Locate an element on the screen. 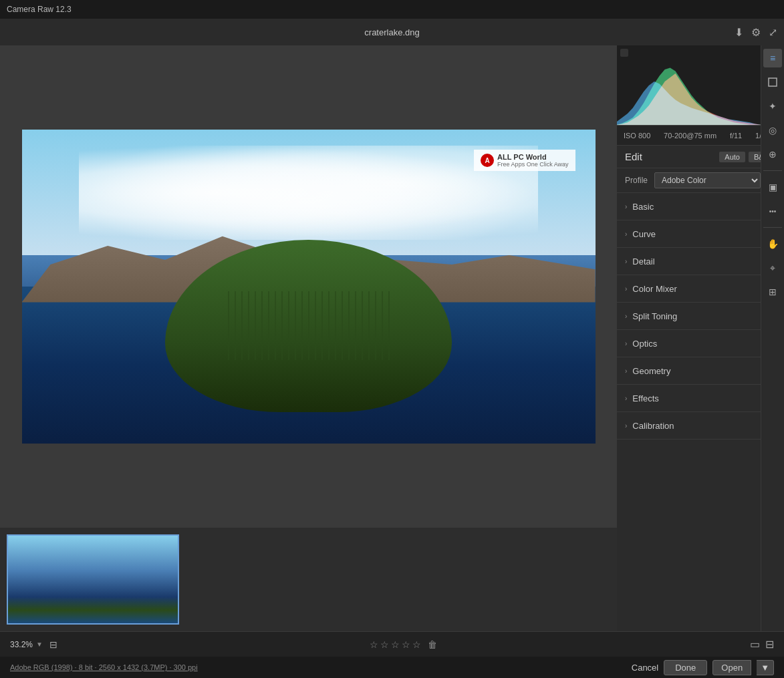 This screenshot has width=784, height=678. heal-tool-icon: ✦ is located at coordinates (773, 106).